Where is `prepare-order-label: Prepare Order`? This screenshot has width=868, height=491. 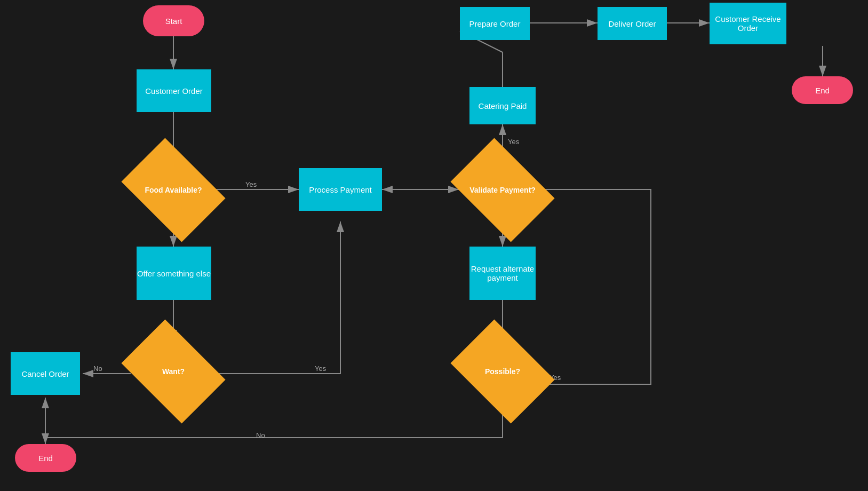
prepare-order-label: Prepare Order is located at coordinates (495, 23).